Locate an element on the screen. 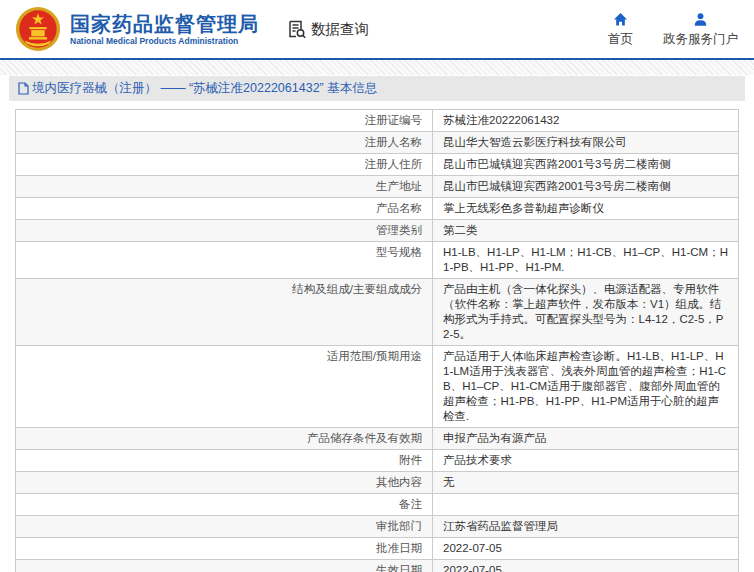 This screenshot has width=754, height=572. row-label: 注册证编号 is located at coordinates (394, 120).